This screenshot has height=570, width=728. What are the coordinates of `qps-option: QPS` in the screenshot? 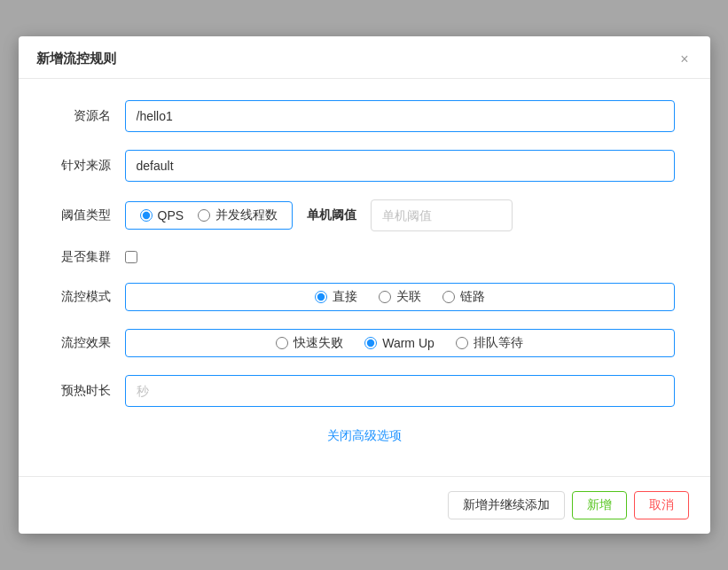 It's located at (162, 215).